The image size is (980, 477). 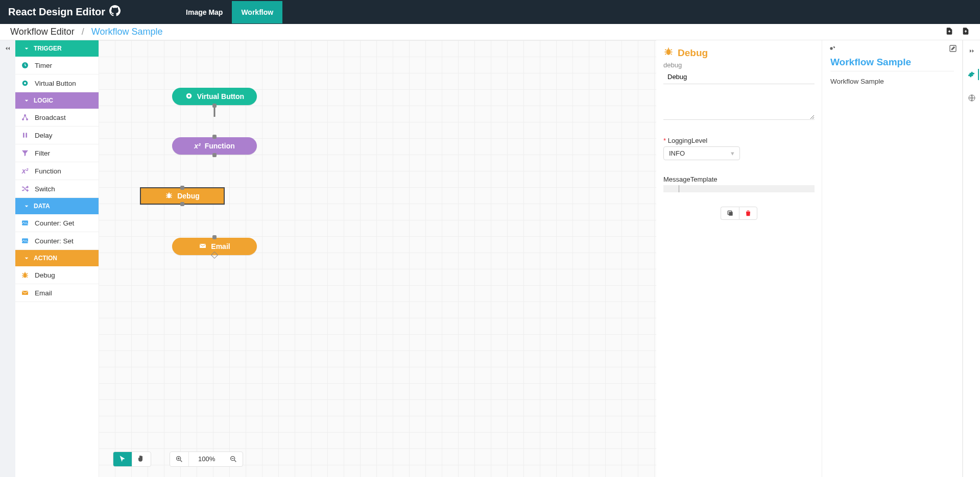 I want to click on palette-item-debug: Debug, so click(x=57, y=275).